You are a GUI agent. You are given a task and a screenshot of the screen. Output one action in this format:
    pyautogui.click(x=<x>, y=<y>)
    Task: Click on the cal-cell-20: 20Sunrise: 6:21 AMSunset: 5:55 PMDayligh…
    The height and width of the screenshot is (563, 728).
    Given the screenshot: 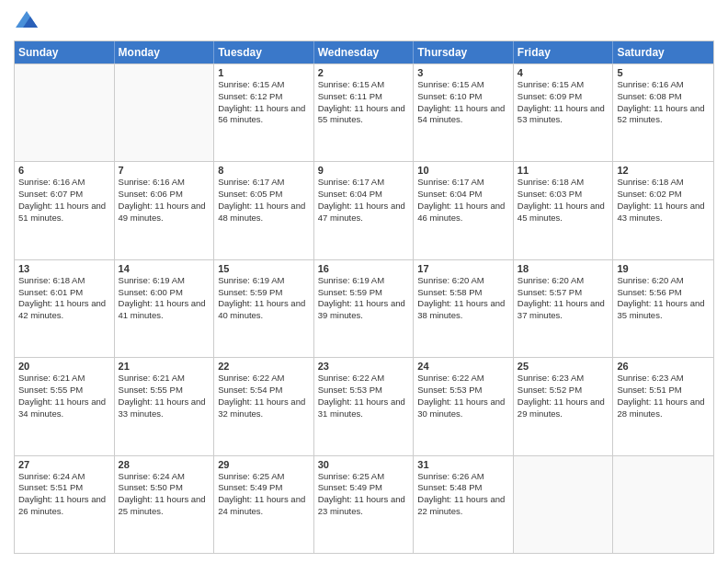 What is the action you would take?
    pyautogui.click(x=64, y=407)
    